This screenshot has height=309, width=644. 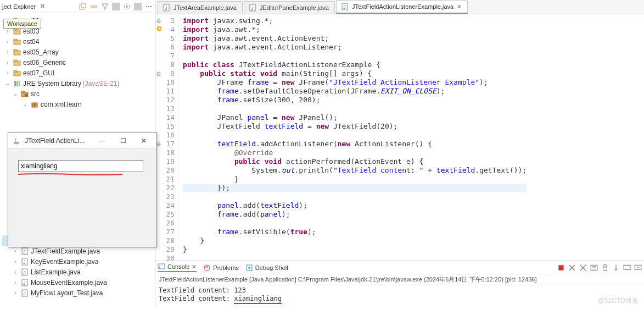 What do you see at coordinates (35, 104) in the screenshot?
I see `folder-icon` at bounding box center [35, 104].